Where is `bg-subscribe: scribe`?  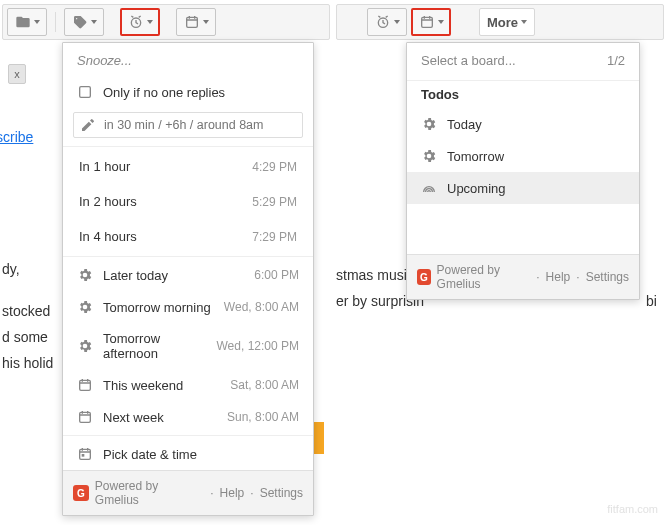 bg-subscribe: scribe is located at coordinates (16, 137).